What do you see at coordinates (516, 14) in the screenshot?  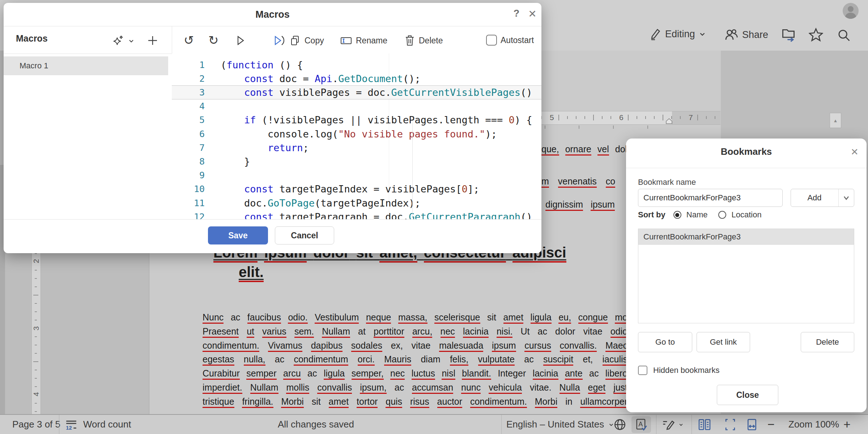 I see `help-button: ?` at bounding box center [516, 14].